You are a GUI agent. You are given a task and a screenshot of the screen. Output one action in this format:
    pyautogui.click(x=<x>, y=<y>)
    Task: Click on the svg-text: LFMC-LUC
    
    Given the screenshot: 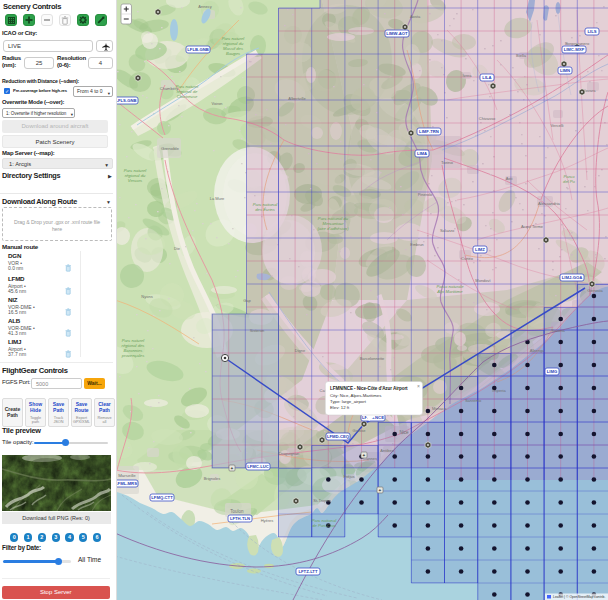 What is the action you would take?
    pyautogui.click(x=258, y=466)
    